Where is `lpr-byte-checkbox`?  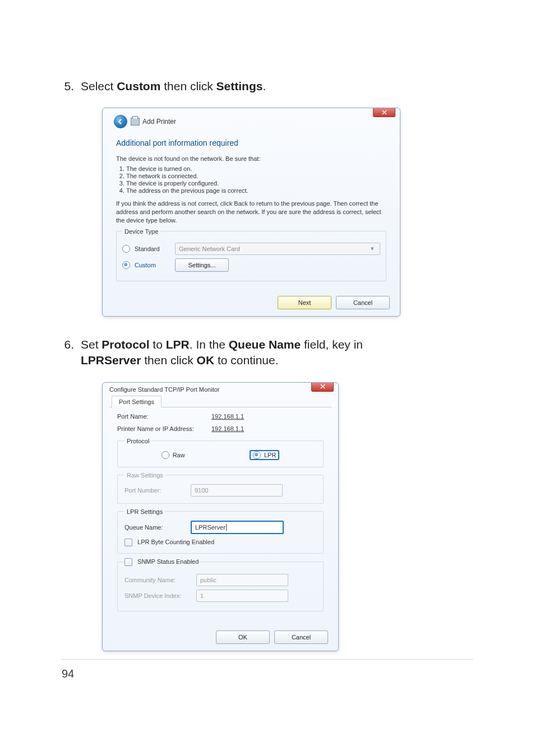
lpr-byte-checkbox is located at coordinates (128, 542).